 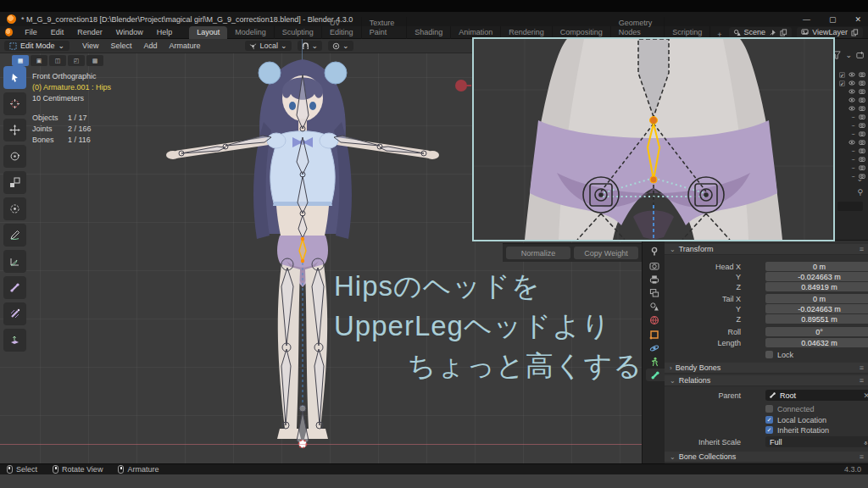 What do you see at coordinates (58, 32) in the screenshot?
I see `menu-edit: Edit` at bounding box center [58, 32].